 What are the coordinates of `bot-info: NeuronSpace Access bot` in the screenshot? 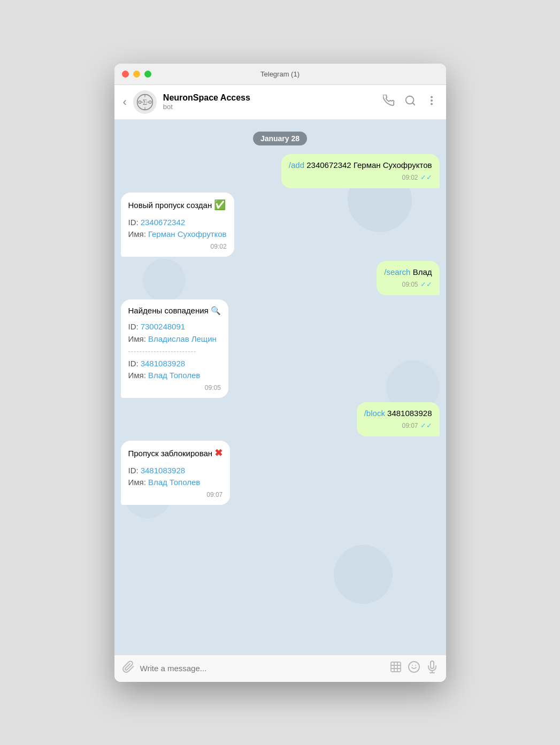 It's located at (270, 102).